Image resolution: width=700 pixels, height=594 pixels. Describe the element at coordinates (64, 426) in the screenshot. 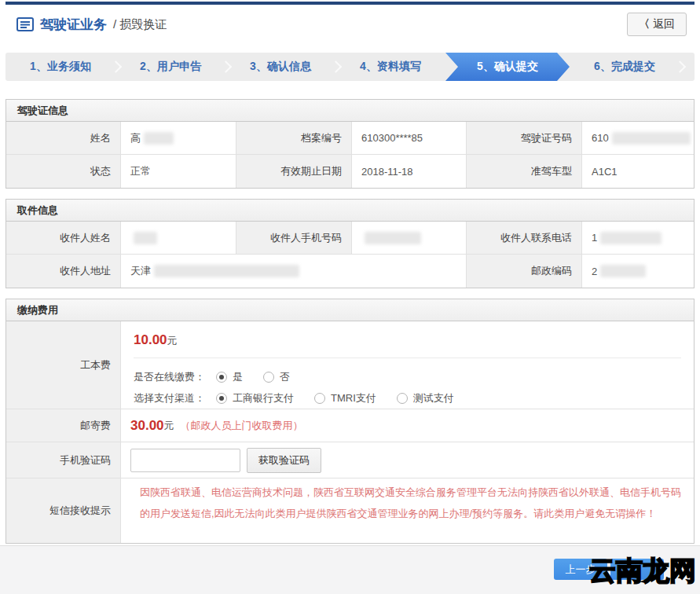

I see `label-mail-fee: 邮寄费` at that location.